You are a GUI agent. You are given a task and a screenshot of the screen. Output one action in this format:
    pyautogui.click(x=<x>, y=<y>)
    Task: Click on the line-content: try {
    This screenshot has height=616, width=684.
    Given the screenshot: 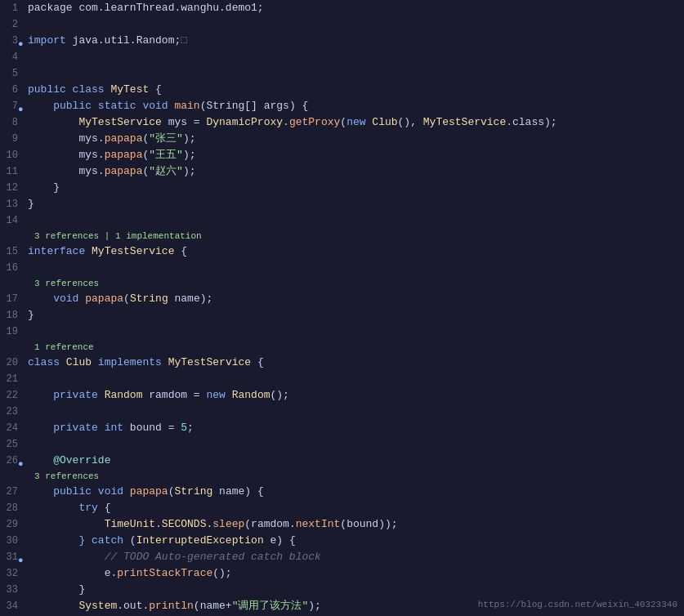 What is the action you would take?
    pyautogui.click(x=355, y=508)
    